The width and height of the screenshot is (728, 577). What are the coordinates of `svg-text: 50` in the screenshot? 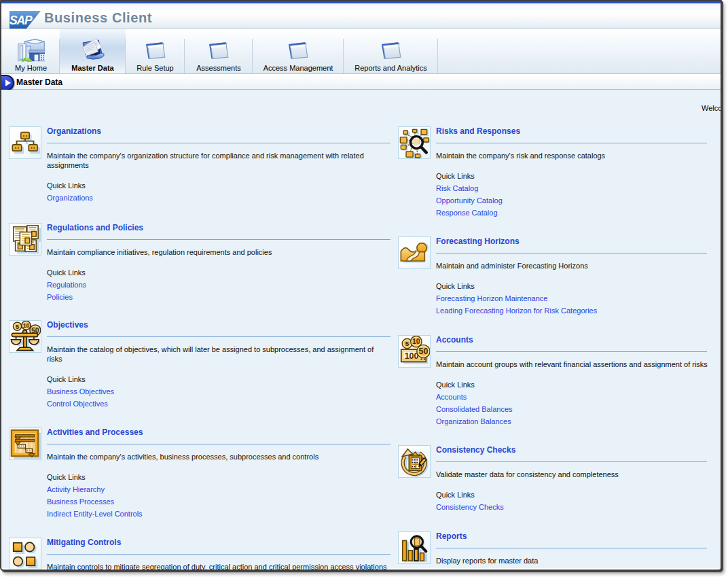 It's located at (423, 351).